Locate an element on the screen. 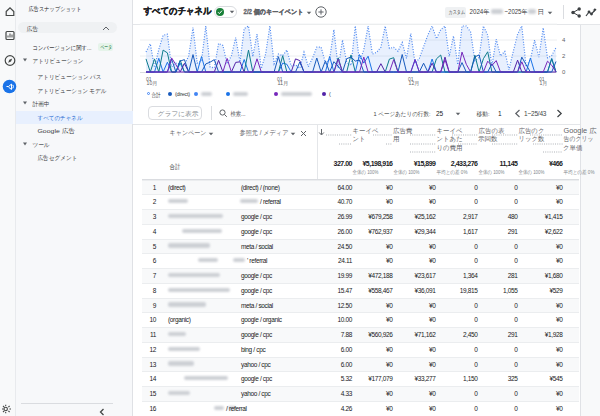  svg-text: 1月 is located at coordinates (544, 84).